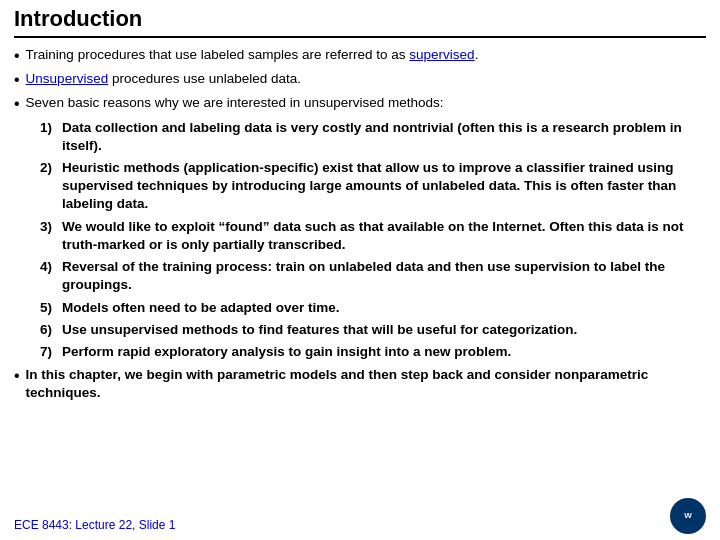  Describe the element at coordinates (384, 276) in the screenshot. I see `item-text-4: Reversal of the training process: train …` at that location.